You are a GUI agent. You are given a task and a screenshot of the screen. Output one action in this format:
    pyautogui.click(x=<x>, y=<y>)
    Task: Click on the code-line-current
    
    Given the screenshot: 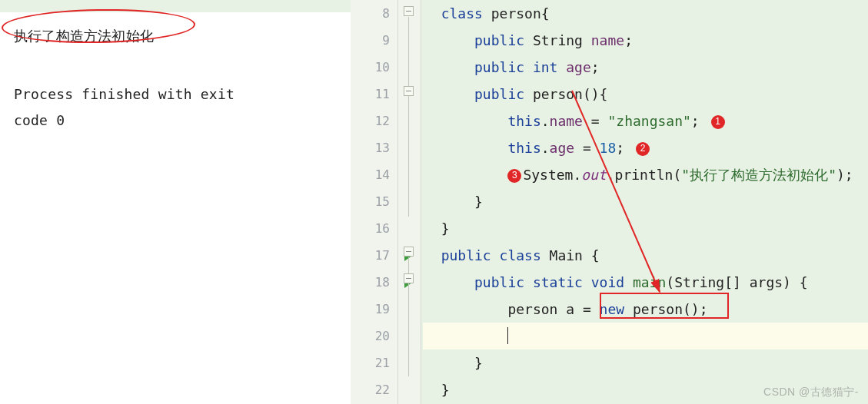 What is the action you would take?
    pyautogui.click(x=646, y=336)
    